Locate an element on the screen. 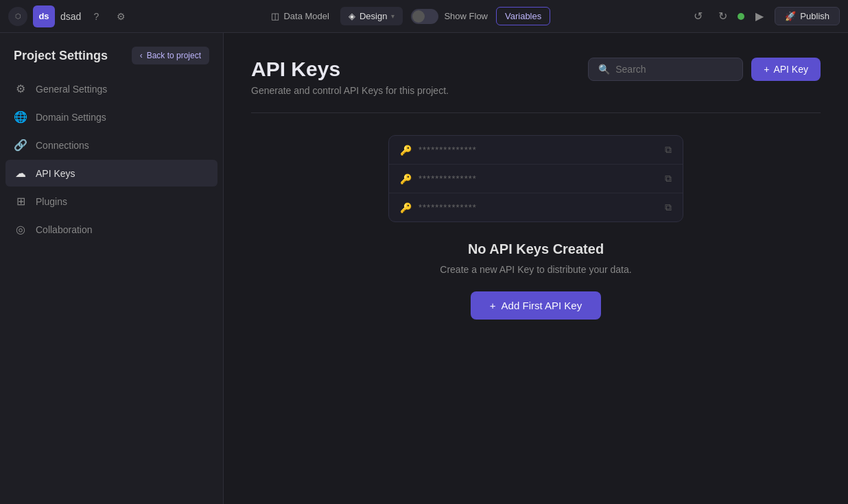 The height and width of the screenshot is (504, 848). api-keys-icon: ☁ is located at coordinates (21, 173).